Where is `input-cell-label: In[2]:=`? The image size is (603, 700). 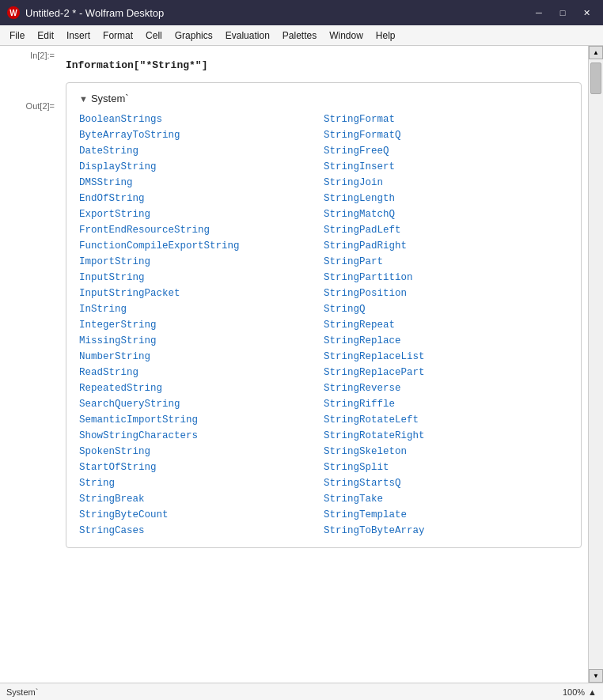
input-cell-label: In[2]:= is located at coordinates (30, 62).